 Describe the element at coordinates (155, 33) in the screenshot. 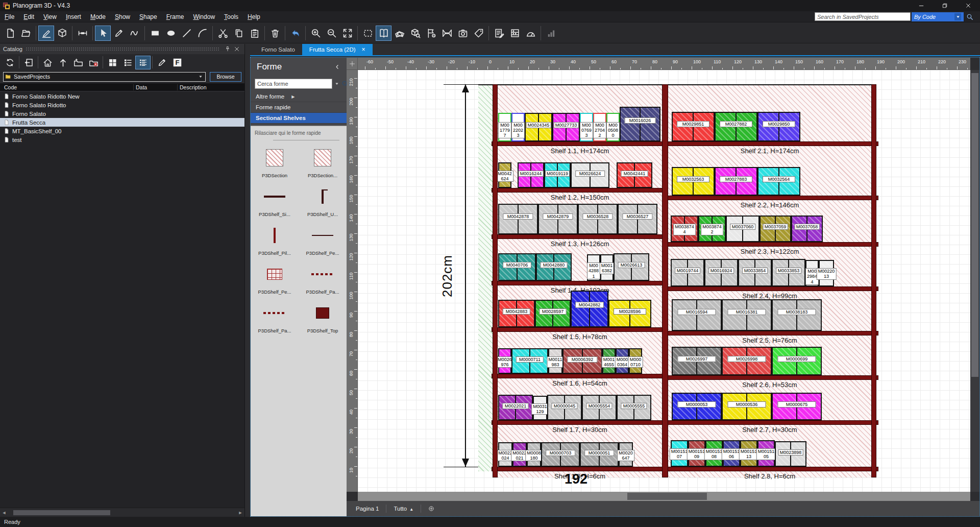

I see `rectangle-tool-button` at that location.